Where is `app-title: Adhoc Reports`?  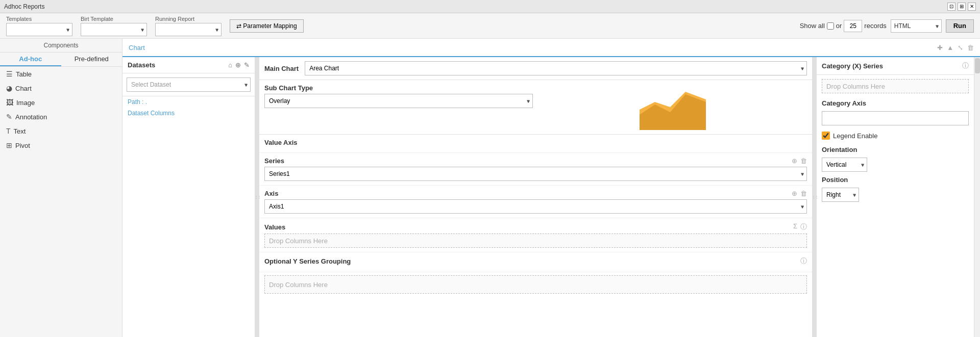 app-title: Adhoc Reports is located at coordinates (24, 7).